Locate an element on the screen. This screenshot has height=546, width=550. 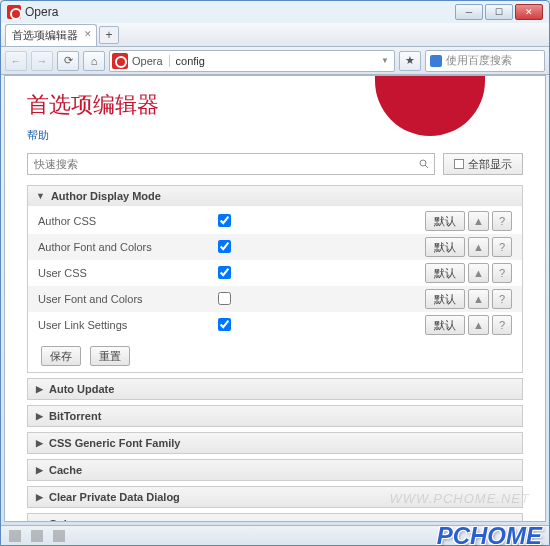
watermark-text: WWW.PCHOME.NET is located at coordinates (460, 498).